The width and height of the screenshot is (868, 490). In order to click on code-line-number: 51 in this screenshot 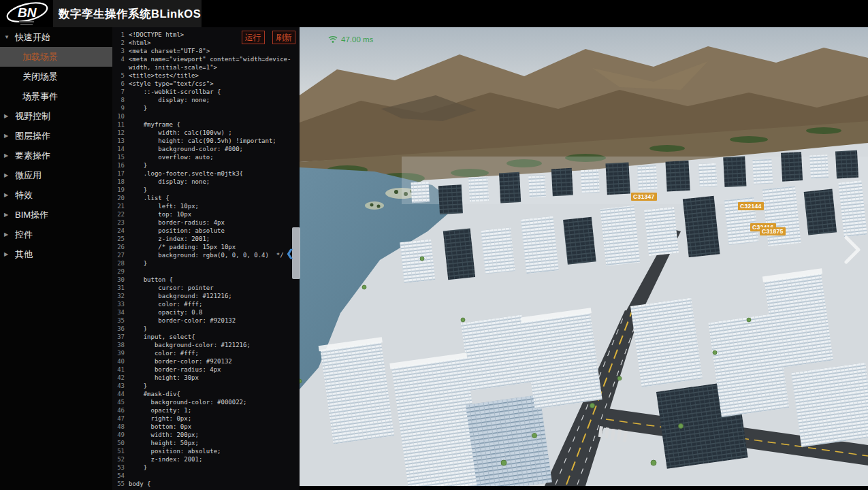, I will do `click(120, 451)`.